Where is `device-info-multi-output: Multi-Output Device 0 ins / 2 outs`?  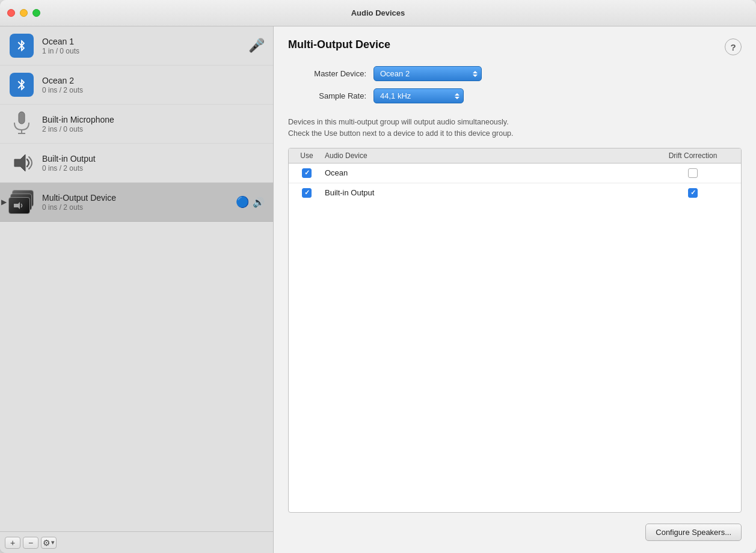 device-info-multi-output: Multi-Output Device 0 ins / 2 outs is located at coordinates (139, 202).